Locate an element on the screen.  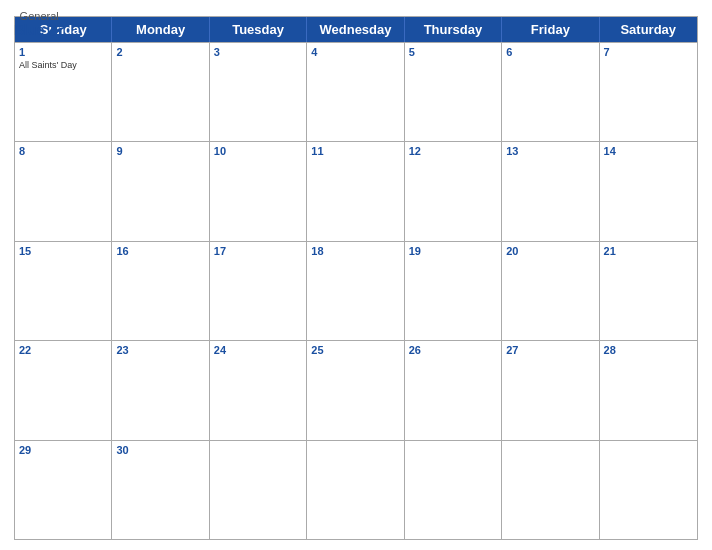
day-header-monday: Monday is located at coordinates (160, 30).